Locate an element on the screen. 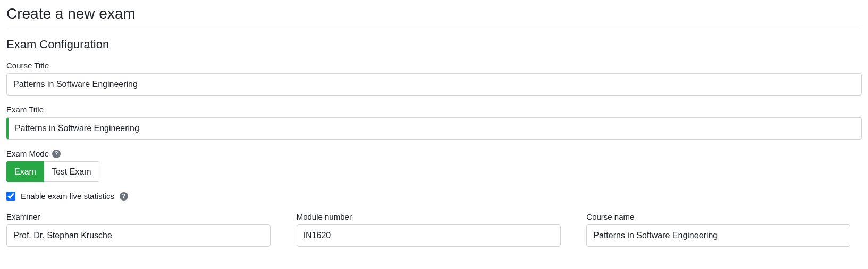  exam-title-input is located at coordinates (434, 128).